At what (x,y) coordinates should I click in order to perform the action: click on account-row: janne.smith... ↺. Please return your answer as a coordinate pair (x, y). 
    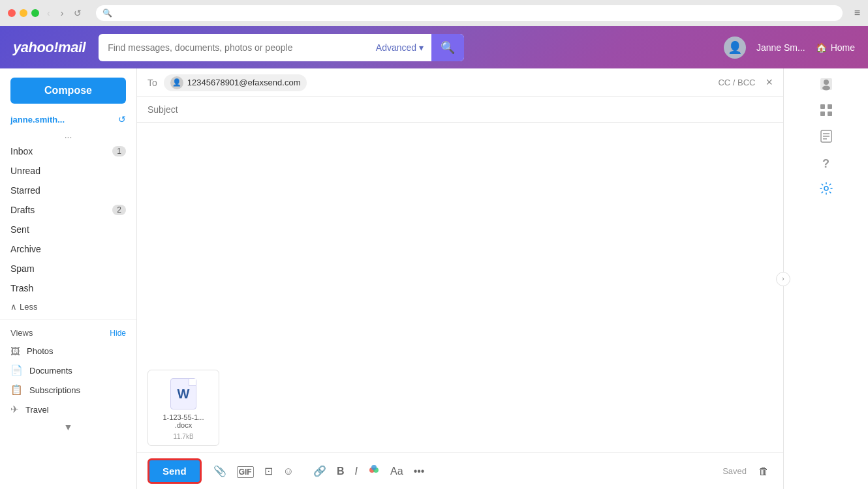
    Looking at the image, I should click on (68, 119).